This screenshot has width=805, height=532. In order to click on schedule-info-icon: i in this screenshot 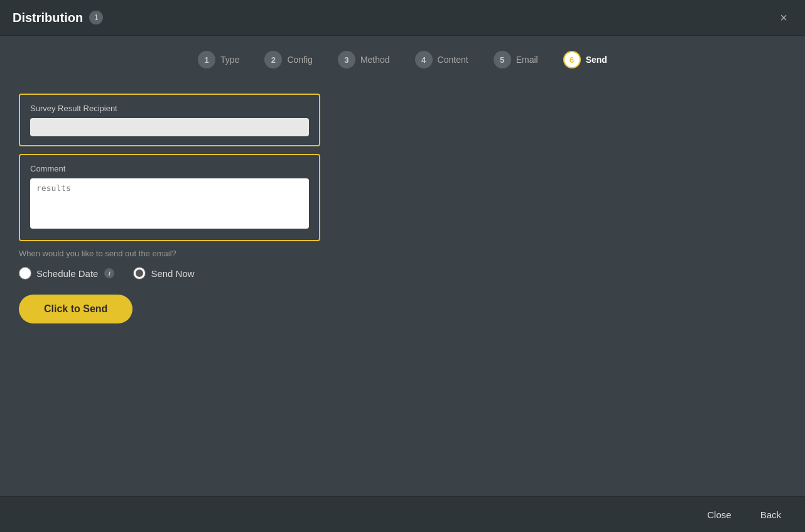, I will do `click(109, 273)`.